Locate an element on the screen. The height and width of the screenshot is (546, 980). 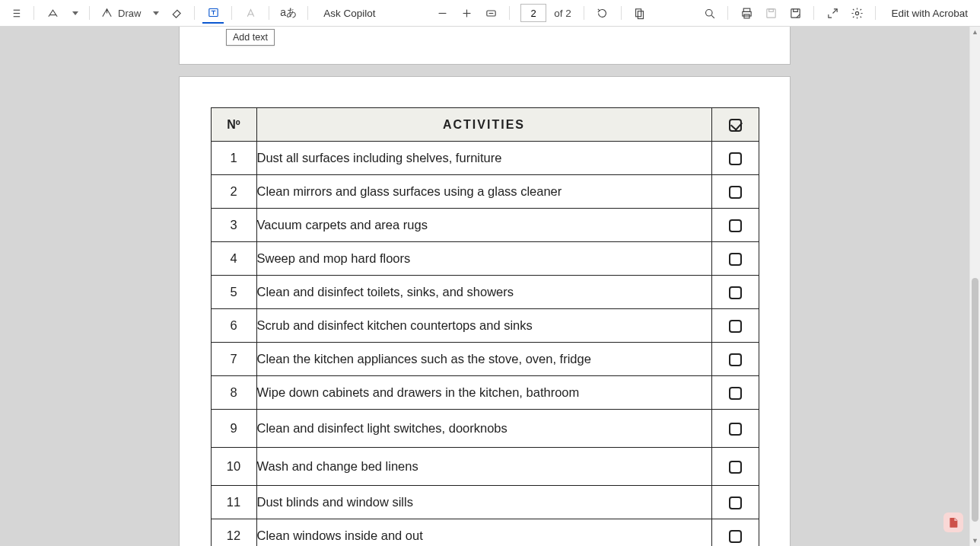
row-activity: Scrub and disinfect kitchen countertops … is located at coordinates (484, 326).